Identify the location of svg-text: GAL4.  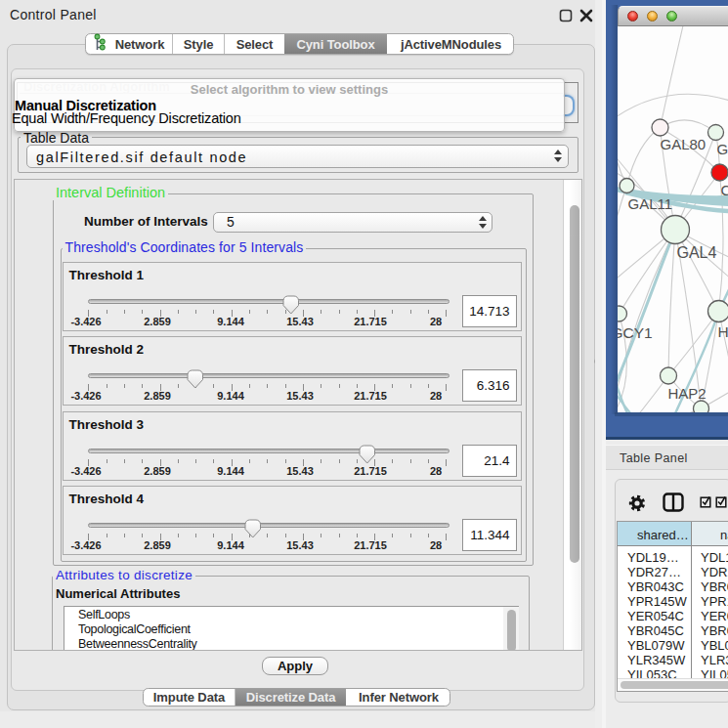
(698, 252).